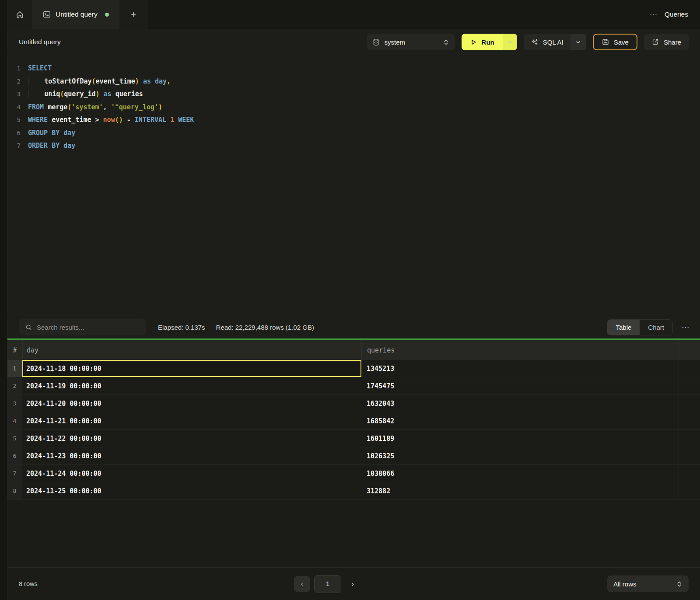  Describe the element at coordinates (192, 491) in the screenshot. I see `day-cell: 2024-11-25 00:00:00` at that location.